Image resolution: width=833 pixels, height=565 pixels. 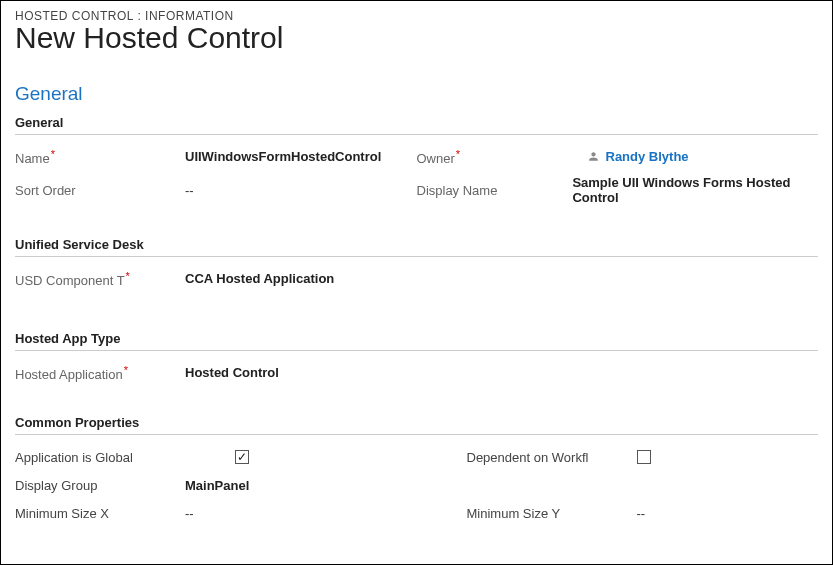 What do you see at coordinates (436, 158) in the screenshot?
I see `owner-label-text: Owner` at bounding box center [436, 158].